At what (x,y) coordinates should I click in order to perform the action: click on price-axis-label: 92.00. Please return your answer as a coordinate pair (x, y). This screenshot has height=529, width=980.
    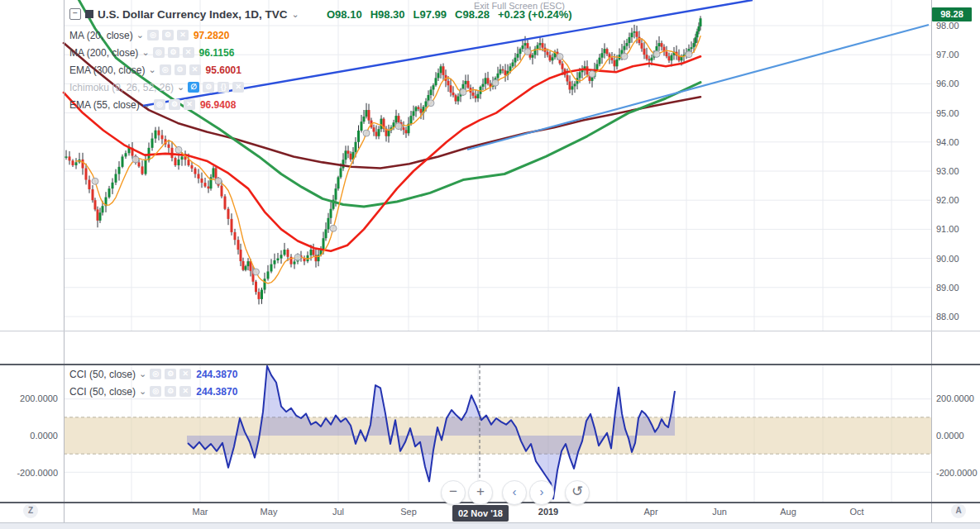
    Looking at the image, I should click on (948, 200).